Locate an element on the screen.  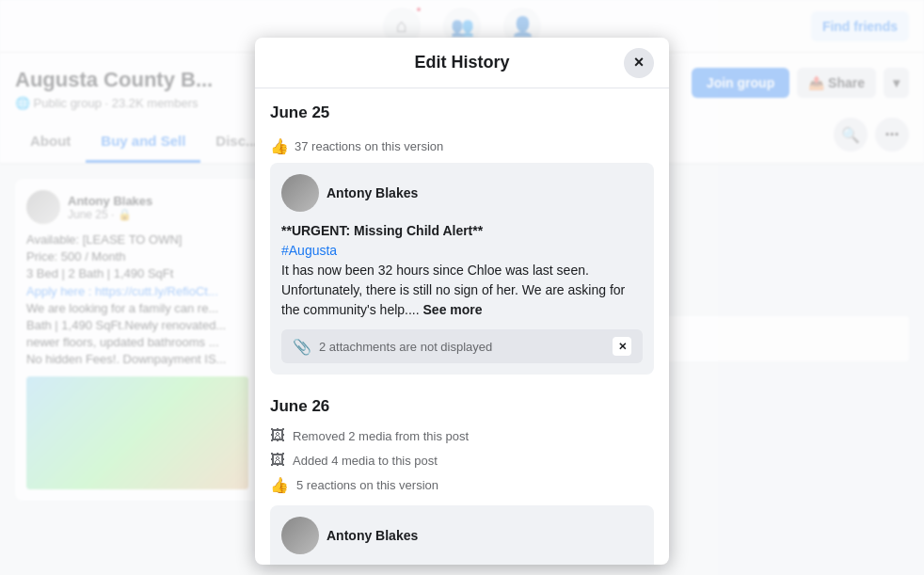
media-icon-0: 🖼 is located at coordinates (278, 436).